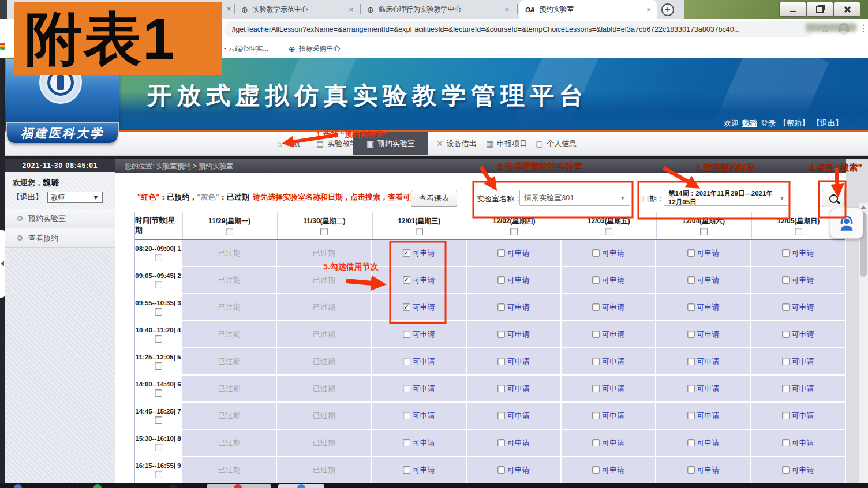  I want to click on sidebar-item-reserve-lab: 预约实验室, so click(60, 219).